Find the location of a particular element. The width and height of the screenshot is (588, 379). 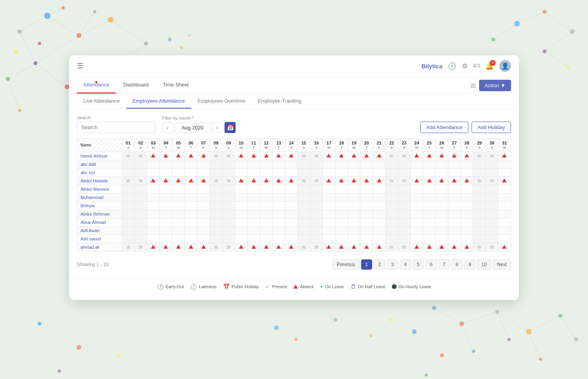

pagination-page-10: 10 is located at coordinates (484, 265).